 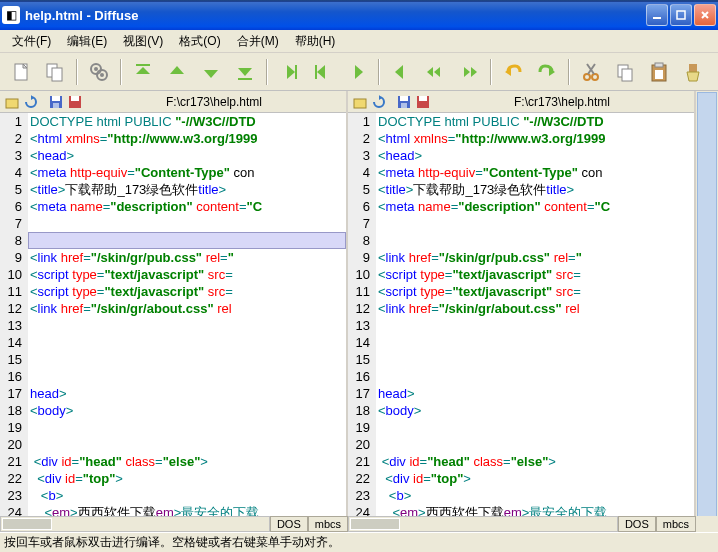 What do you see at coordinates (289, 524) in the screenshot?
I see `left-eol-status: DOS` at bounding box center [289, 524].